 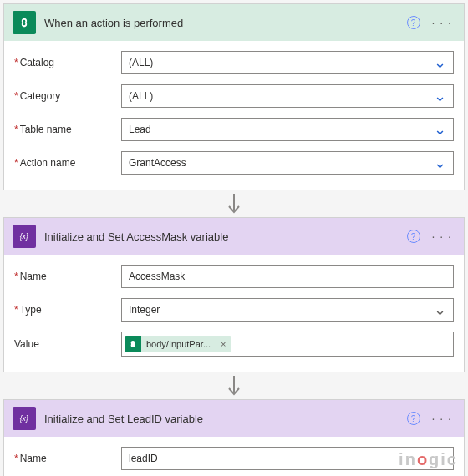 What do you see at coordinates (234, 418) in the screenshot?
I see `card-header: {x} Initialize and Set LeadID variable ?…` at bounding box center [234, 418].